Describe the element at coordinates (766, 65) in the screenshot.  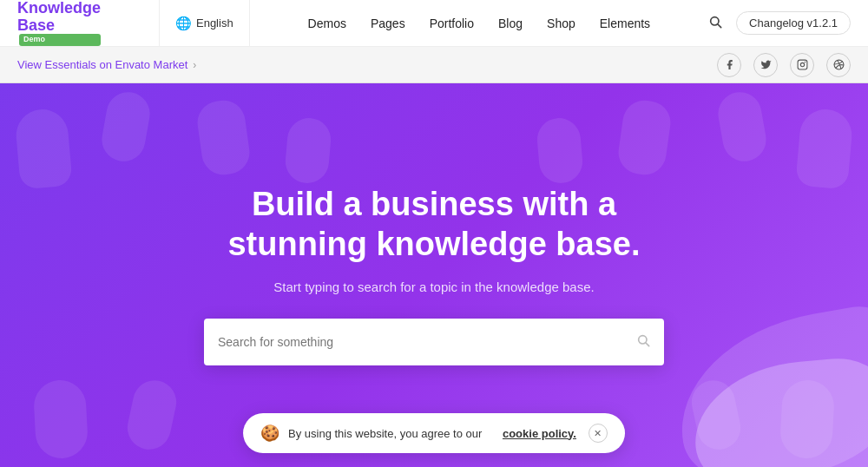
I see `twitter-icon` at that location.